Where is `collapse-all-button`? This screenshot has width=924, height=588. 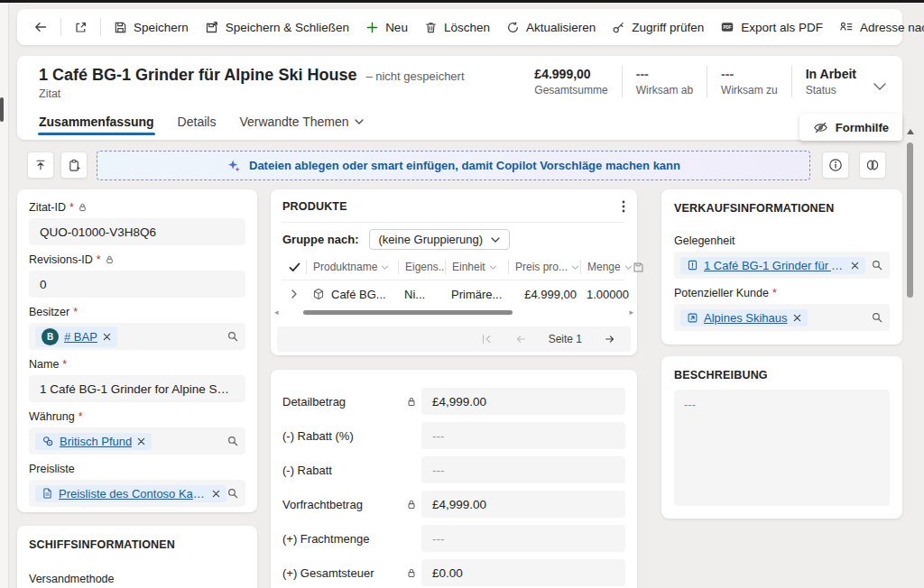
collapse-all-button is located at coordinates (41, 165).